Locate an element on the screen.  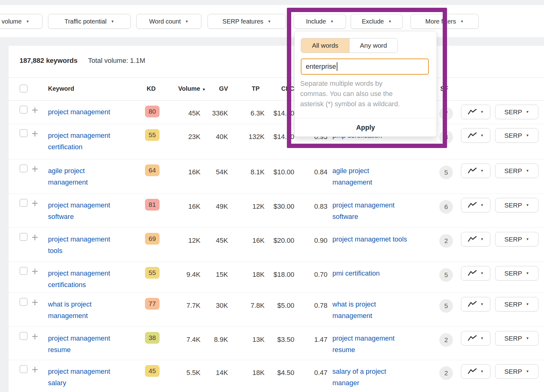
column-header-keyword: Keyword is located at coordinates (61, 89).